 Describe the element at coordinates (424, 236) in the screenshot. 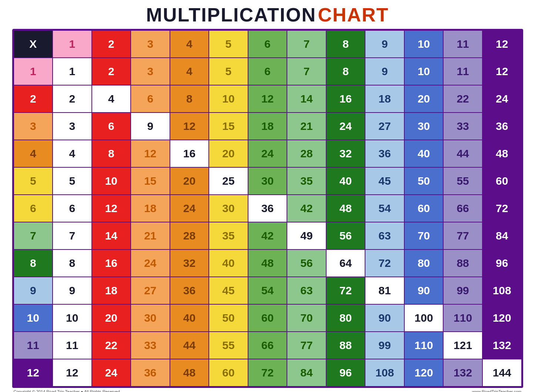

I see `cell-7-10: 70` at that location.